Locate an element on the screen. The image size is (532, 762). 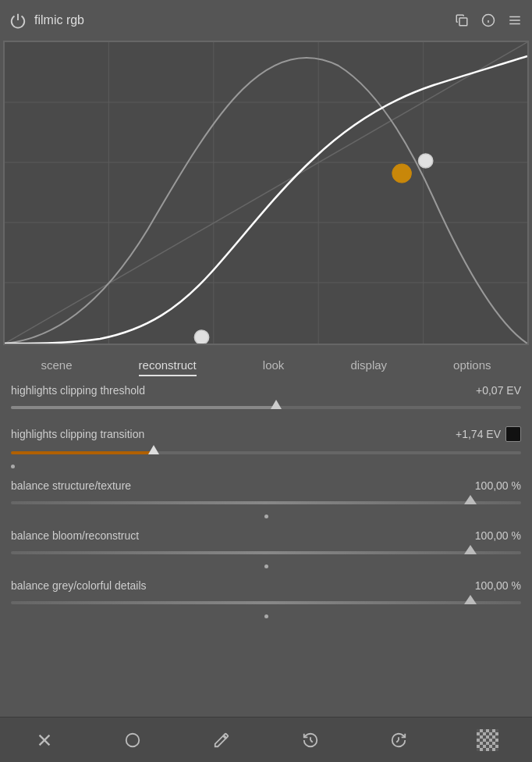
info-icon is located at coordinates (488, 20).